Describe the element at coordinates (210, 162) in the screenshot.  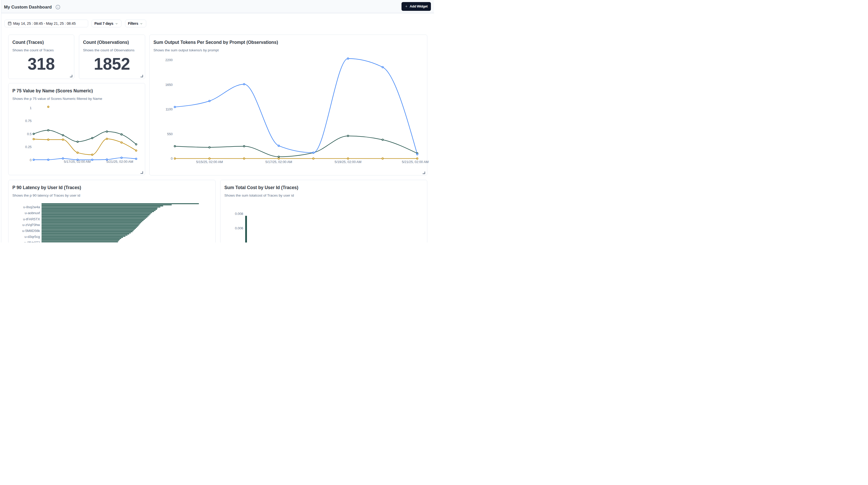
I see `svg-text: 5/15/25, 02:00 AM` at that location.